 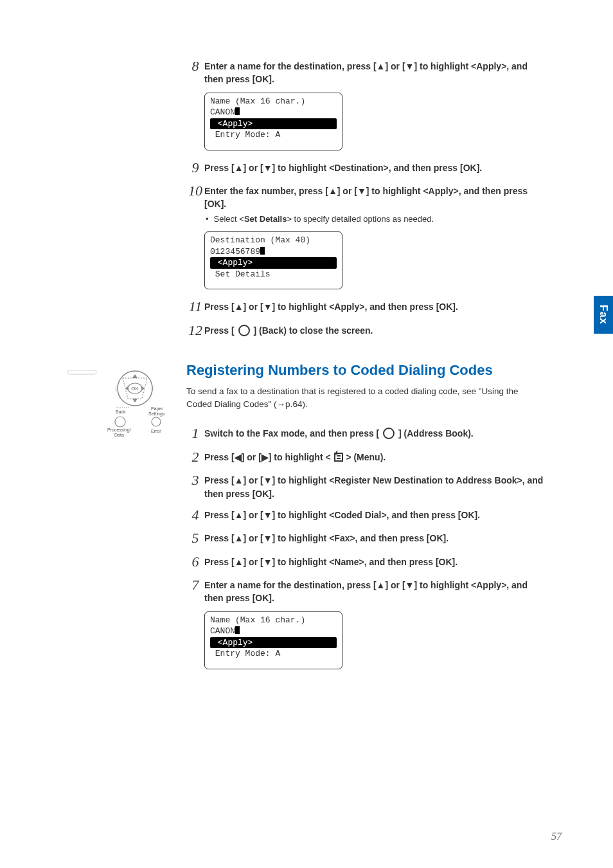 What do you see at coordinates (603, 315) in the screenshot?
I see `side-tab: Fax` at bounding box center [603, 315].